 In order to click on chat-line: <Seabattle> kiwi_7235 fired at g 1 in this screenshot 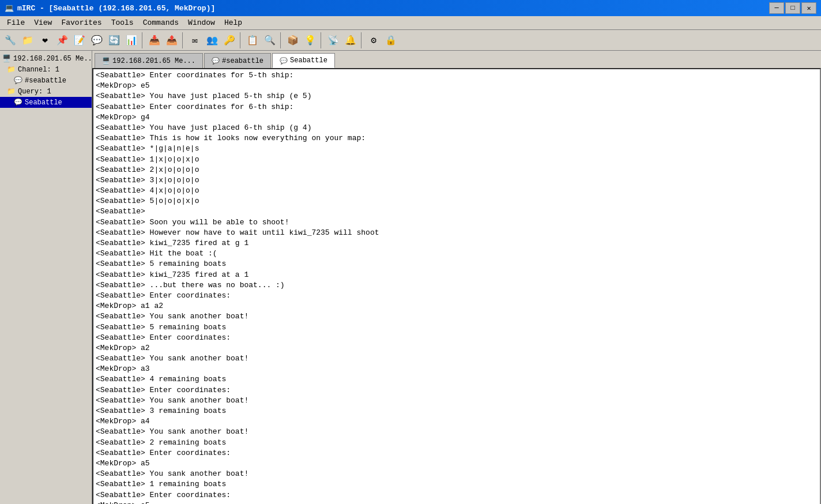, I will do `click(457, 243)`.